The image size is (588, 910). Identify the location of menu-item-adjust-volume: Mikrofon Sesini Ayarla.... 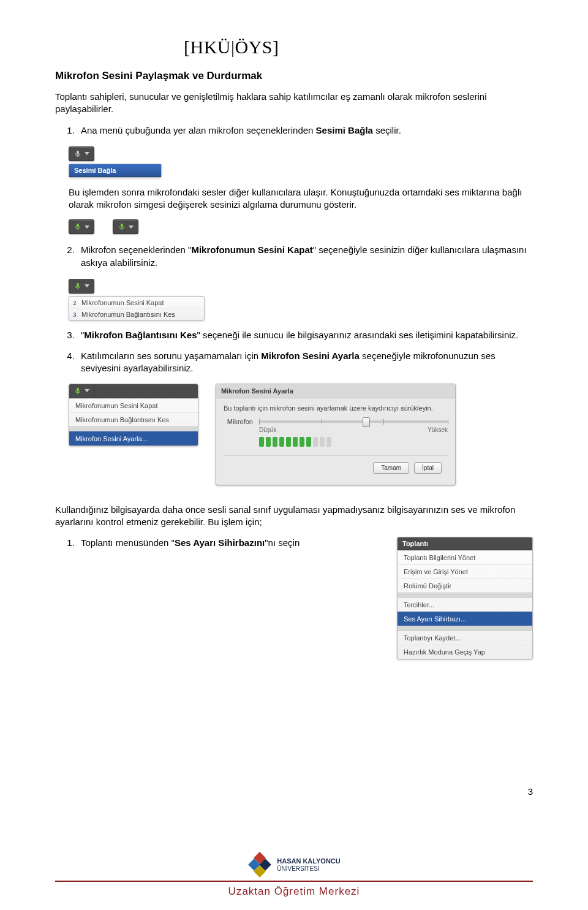
(134, 439).